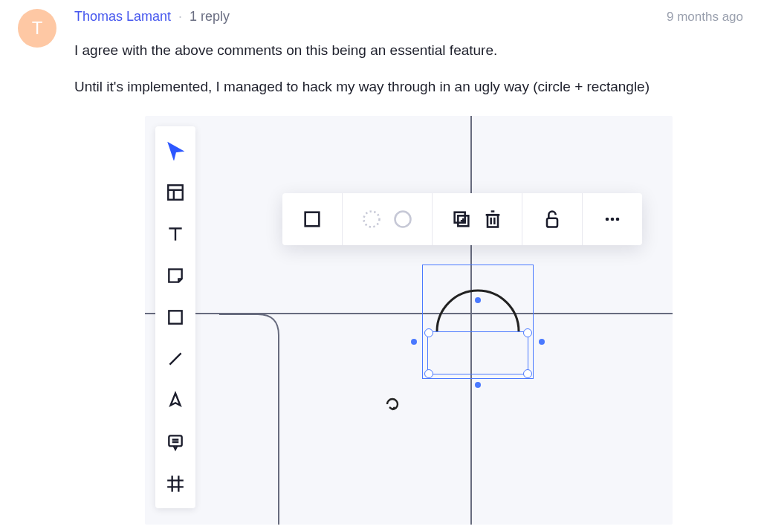 The image size is (761, 532). What do you see at coordinates (493, 219) in the screenshot?
I see `trash-icon` at bounding box center [493, 219].